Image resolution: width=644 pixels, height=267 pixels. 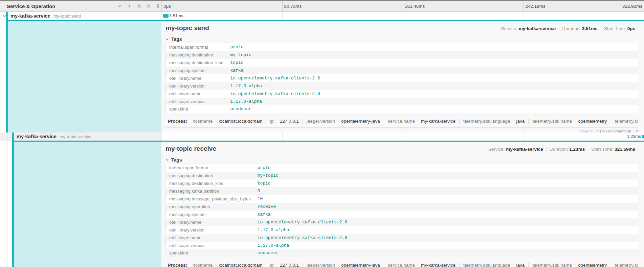 I want to click on tag-row: internal.span.format proto, so click(x=402, y=47).